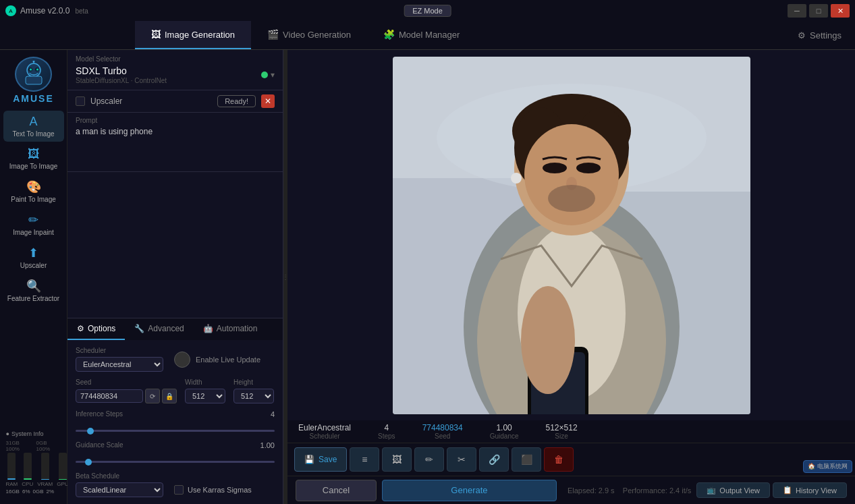  What do you see at coordinates (153, 396) in the screenshot?
I see `seed-rand-button: ⟳` at bounding box center [153, 396].